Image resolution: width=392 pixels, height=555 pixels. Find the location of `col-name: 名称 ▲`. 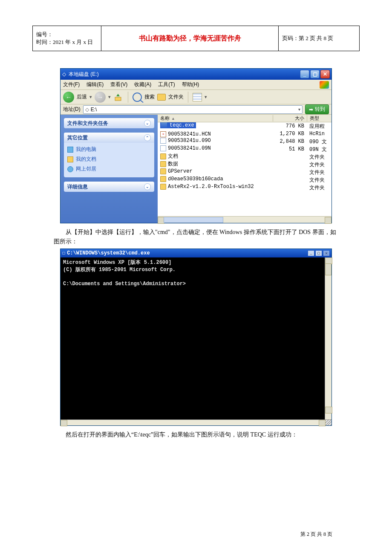

col-name: 名称 ▲ is located at coordinates (215, 119).